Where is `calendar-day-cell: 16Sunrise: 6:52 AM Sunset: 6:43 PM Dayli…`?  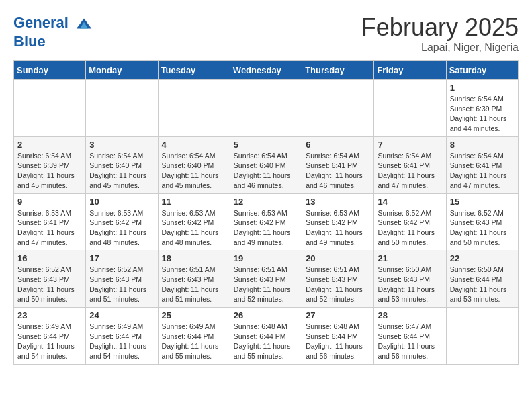
calendar-day-cell: 16Sunrise: 6:52 AM Sunset: 6:43 PM Dayli… is located at coordinates (50, 279).